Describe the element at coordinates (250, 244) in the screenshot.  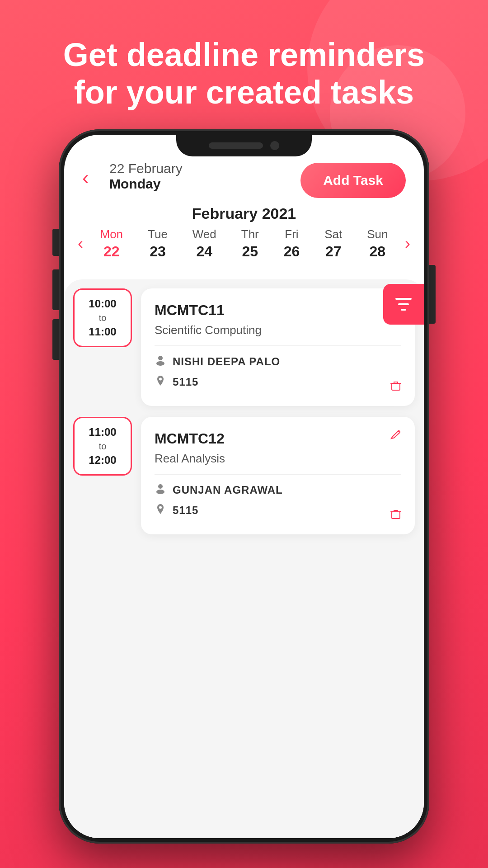
I see `calendar-day-thr: Thr 25` at that location.